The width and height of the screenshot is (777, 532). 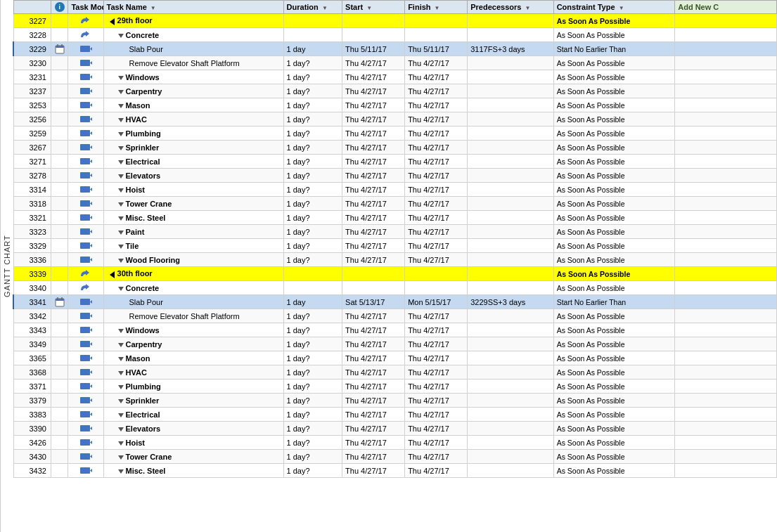 I want to click on table-row: 3237Carpentry1 day?Thu 4/27/17Thu 4/27/1…, so click(x=395, y=91).